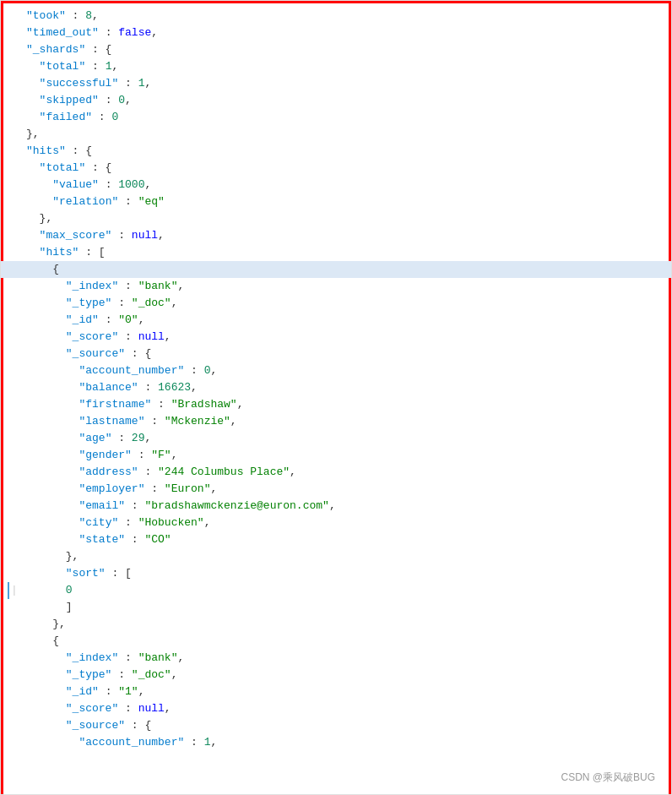 This screenshot has height=795, width=672. I want to click on code-line: "account_number" : 0,, so click(336, 371).